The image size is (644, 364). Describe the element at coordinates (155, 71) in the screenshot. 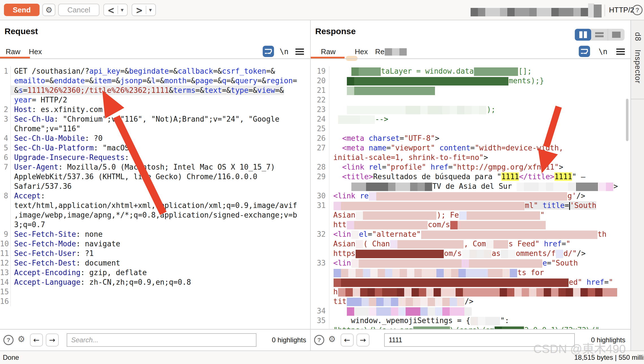

I see `code-line: 1GET /southasian/?api_key=&begindate=&ca…` at that location.